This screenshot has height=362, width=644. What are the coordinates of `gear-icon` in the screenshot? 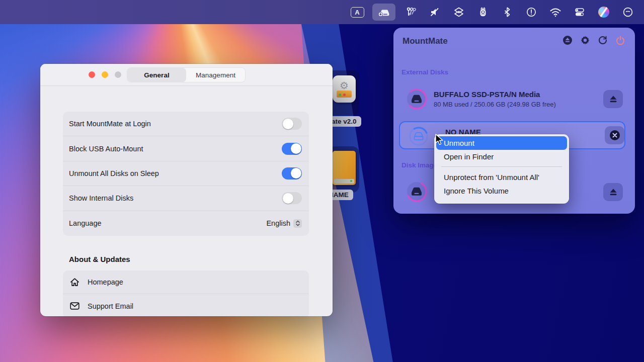 It's located at (585, 40).